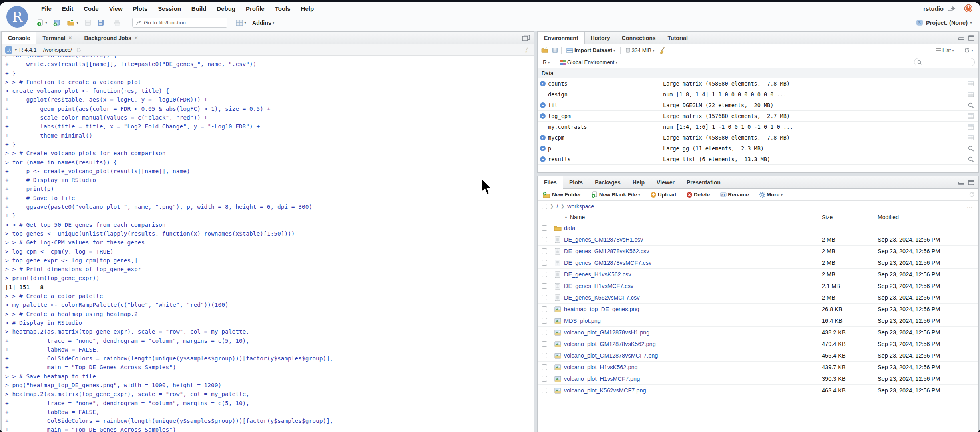  What do you see at coordinates (693, 251) in the screenshot?
I see `file-name: DE_genes_GM12878vsK562.csv` at bounding box center [693, 251].